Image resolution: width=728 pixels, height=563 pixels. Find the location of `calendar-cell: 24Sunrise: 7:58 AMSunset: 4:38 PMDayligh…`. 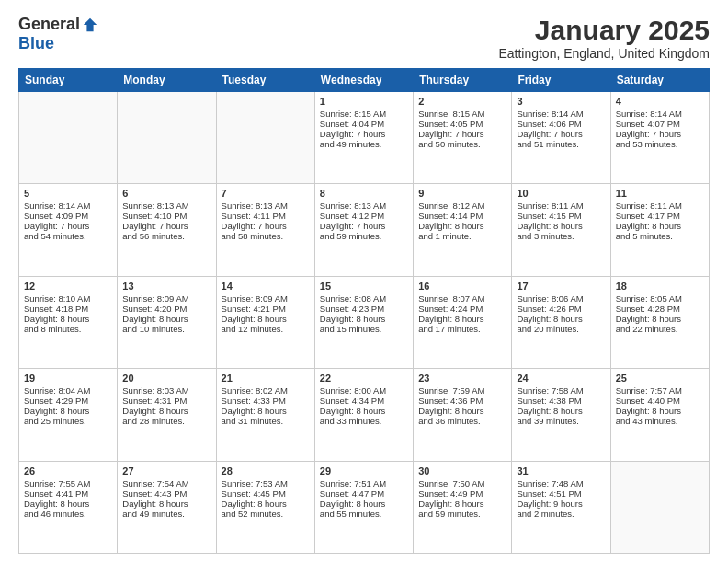

calendar-cell: 24Sunrise: 7:58 AMSunset: 4:38 PMDayligh… is located at coordinates (561, 415).